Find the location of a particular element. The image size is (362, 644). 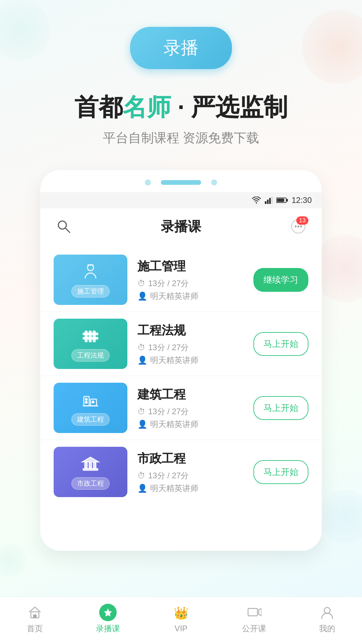

bank-icon is located at coordinates (90, 465).